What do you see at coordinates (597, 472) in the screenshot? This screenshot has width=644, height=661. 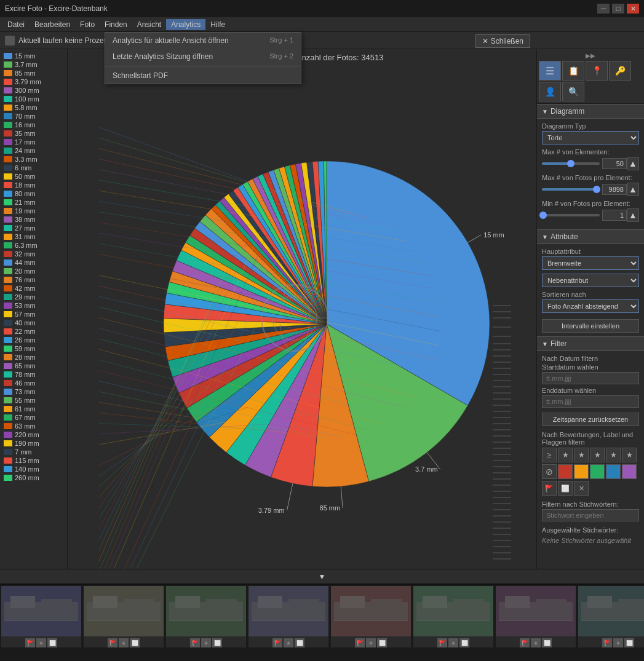 I see `color-green-button` at bounding box center [597, 472].